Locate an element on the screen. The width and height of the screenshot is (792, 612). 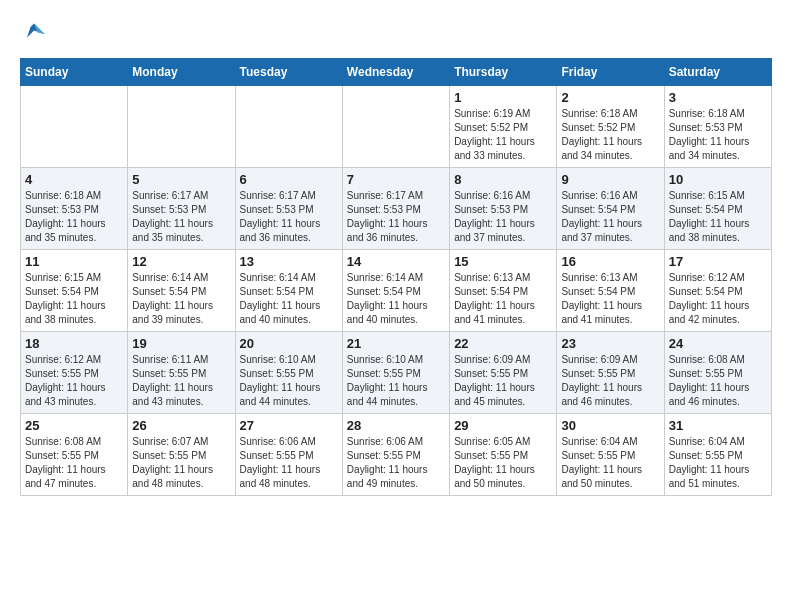
calendar-day-24: 24Sunrise: 6:08 AM Sunset: 5:55 PM Dayli… is located at coordinates (718, 373).